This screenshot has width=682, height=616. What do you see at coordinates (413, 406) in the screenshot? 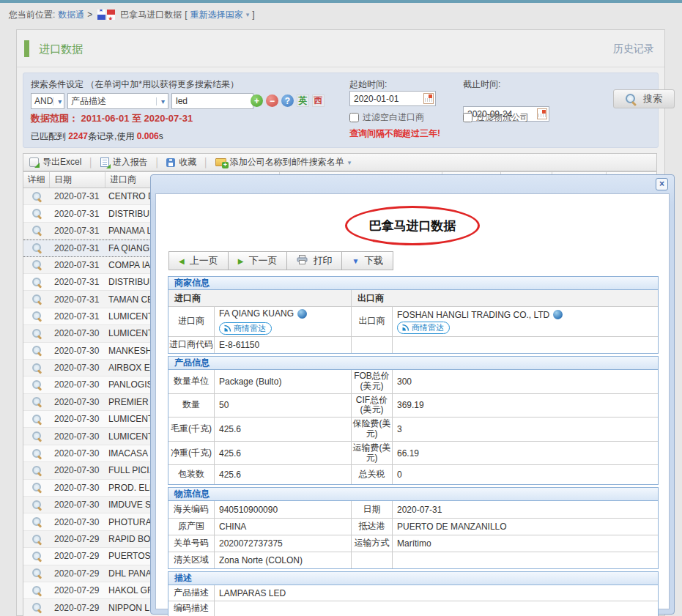
I see `detail-table-row: 数量50CIF总价(美元)369.19` at bounding box center [413, 406].